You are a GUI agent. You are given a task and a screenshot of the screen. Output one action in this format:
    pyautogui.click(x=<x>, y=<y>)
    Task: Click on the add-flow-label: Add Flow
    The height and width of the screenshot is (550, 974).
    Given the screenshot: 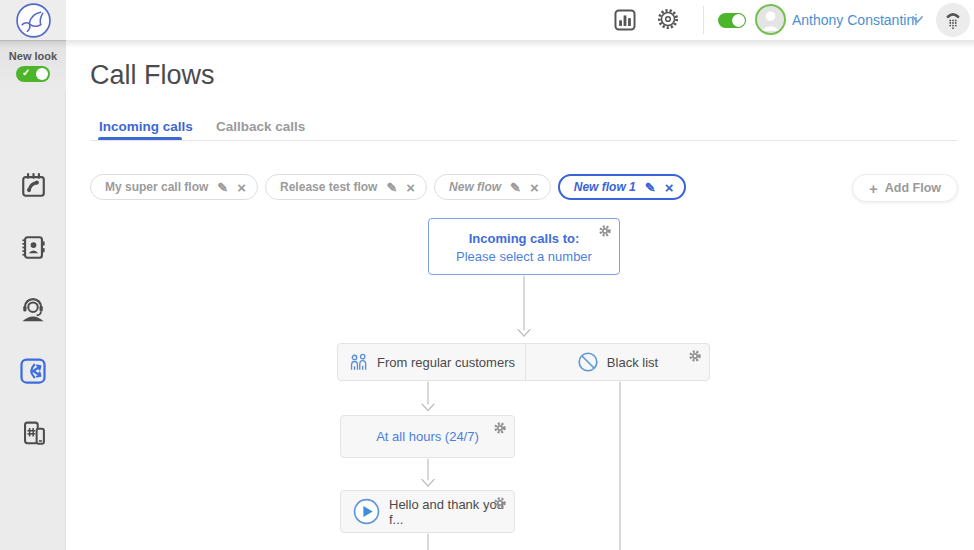 What is the action you would take?
    pyautogui.click(x=913, y=188)
    